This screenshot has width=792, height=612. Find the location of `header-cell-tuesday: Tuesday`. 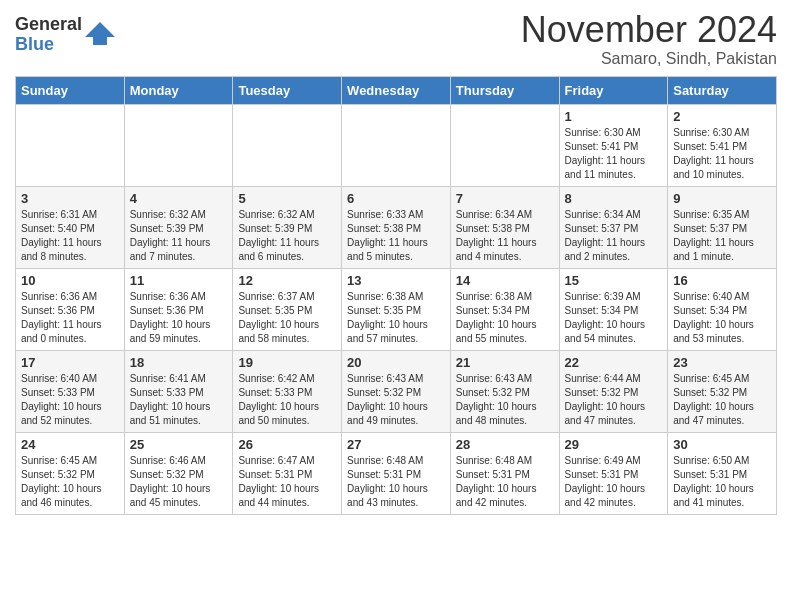

header-cell-tuesday: Tuesday is located at coordinates (288, 90).